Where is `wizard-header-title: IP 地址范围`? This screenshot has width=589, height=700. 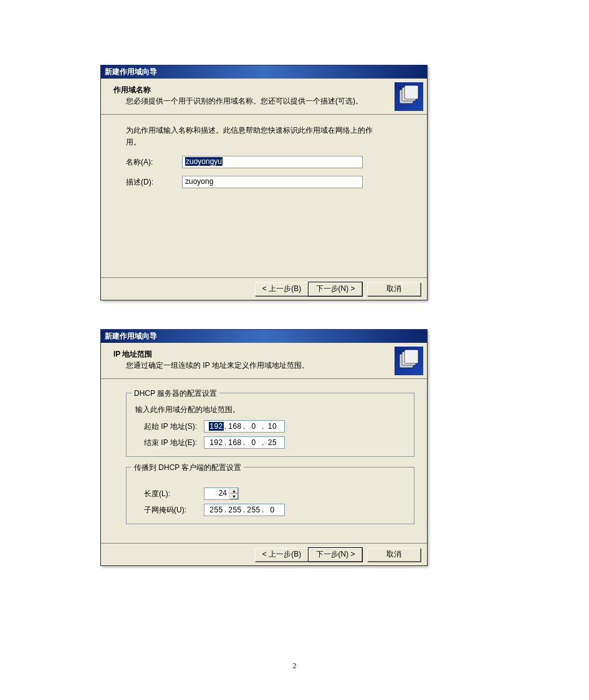
wizard-header-title: IP 地址范围 is located at coordinates (133, 354).